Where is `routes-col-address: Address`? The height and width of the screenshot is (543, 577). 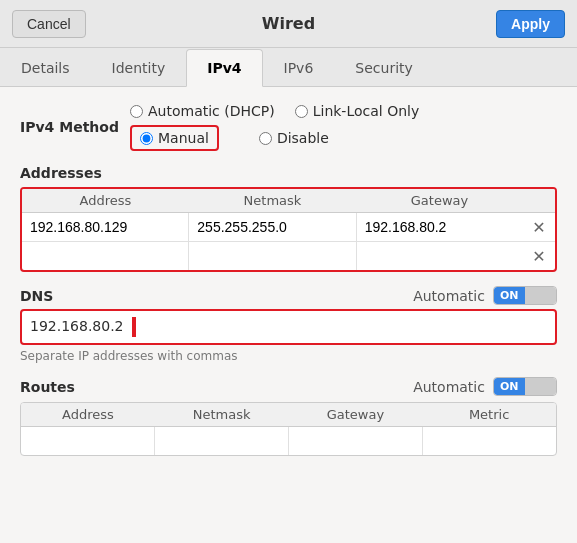
routes-col-address: Address is located at coordinates (88, 414).